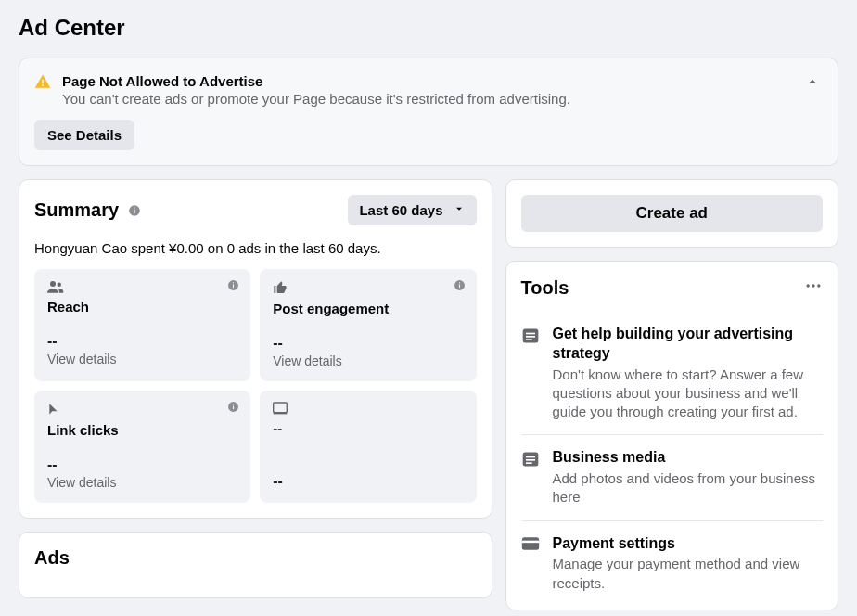 Image resolution: width=857 pixels, height=616 pixels. What do you see at coordinates (813, 288) in the screenshot?
I see `more-icon` at bounding box center [813, 288].